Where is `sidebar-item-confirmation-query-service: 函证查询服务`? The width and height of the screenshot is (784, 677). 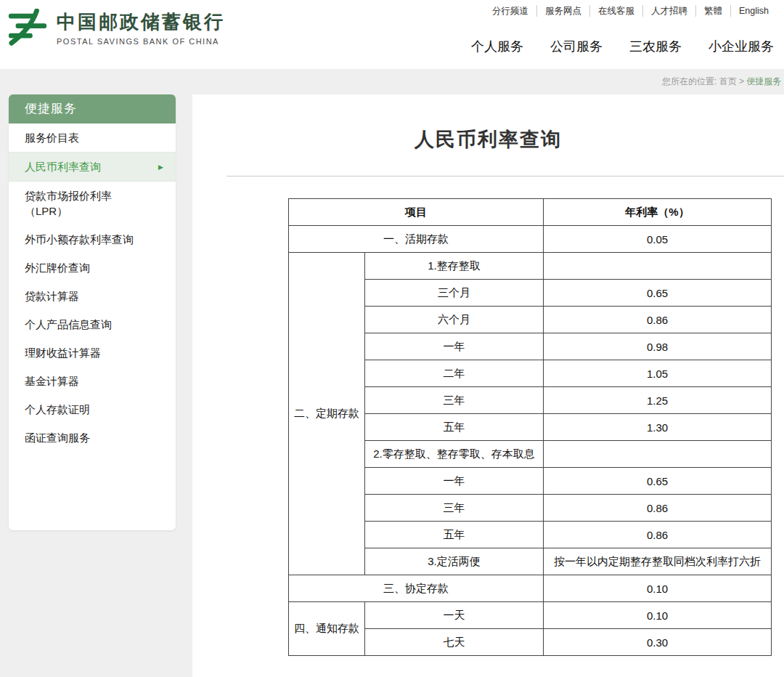
sidebar-item-confirmation-query-service: 函证查询服务 is located at coordinates (92, 437).